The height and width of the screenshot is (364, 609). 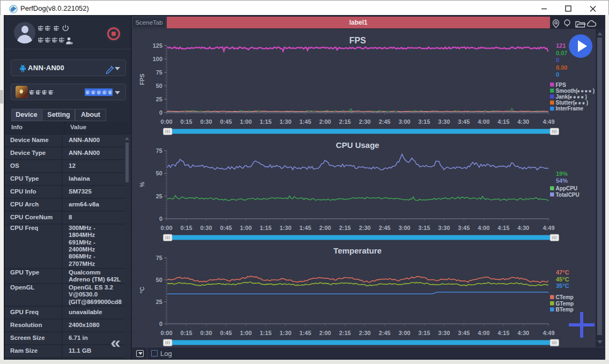 I want to click on svg-text: 19%, so click(x=562, y=174).